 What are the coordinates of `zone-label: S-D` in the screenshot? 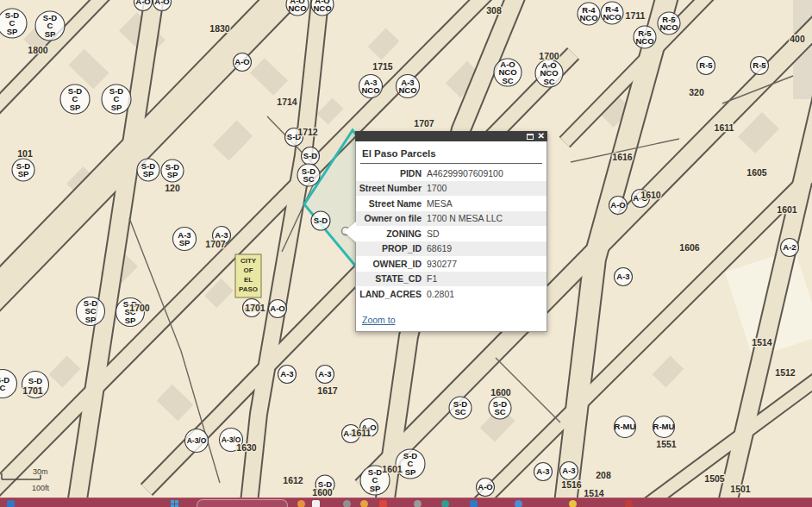 It's located at (310, 157).